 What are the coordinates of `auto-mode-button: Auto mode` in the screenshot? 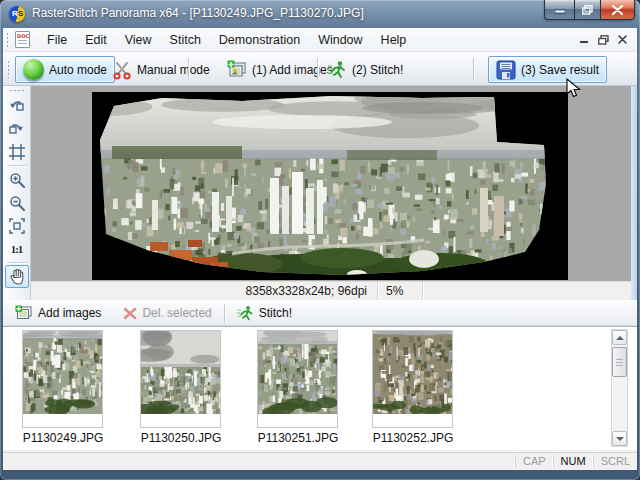 It's located at (65, 70).